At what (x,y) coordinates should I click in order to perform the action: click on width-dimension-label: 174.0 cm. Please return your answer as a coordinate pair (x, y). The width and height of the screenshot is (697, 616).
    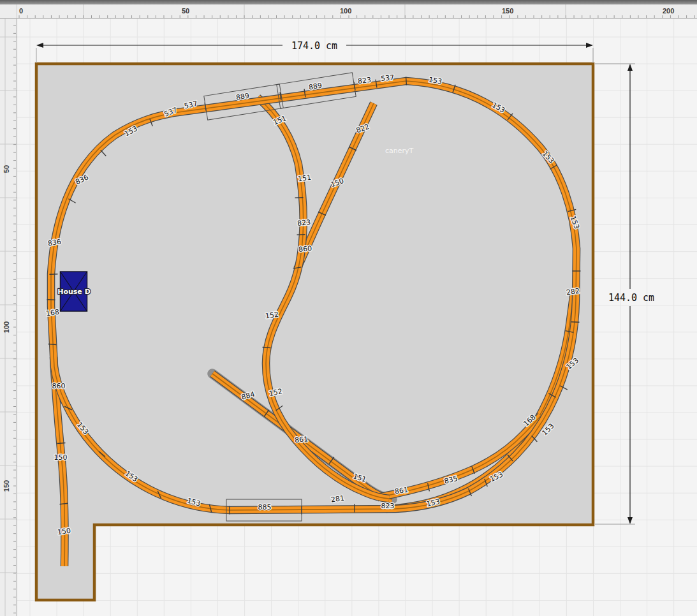
    Looking at the image, I should click on (314, 46).